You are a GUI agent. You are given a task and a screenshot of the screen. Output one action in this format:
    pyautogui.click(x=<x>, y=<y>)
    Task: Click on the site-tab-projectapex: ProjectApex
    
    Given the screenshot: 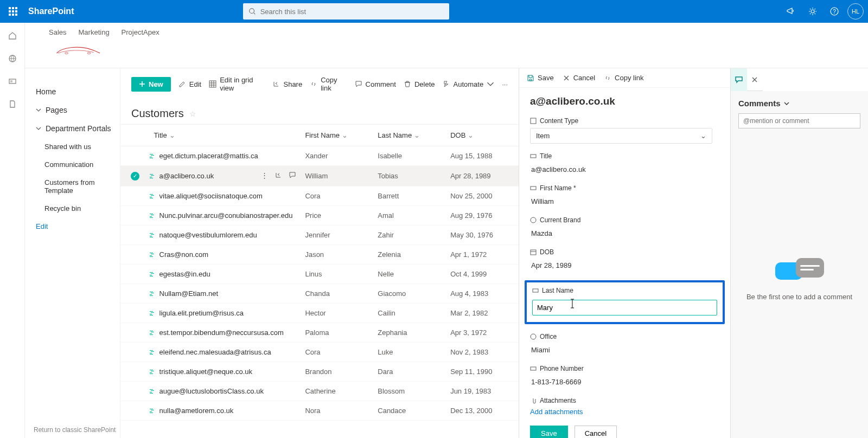 What is the action you would take?
    pyautogui.click(x=141, y=33)
    